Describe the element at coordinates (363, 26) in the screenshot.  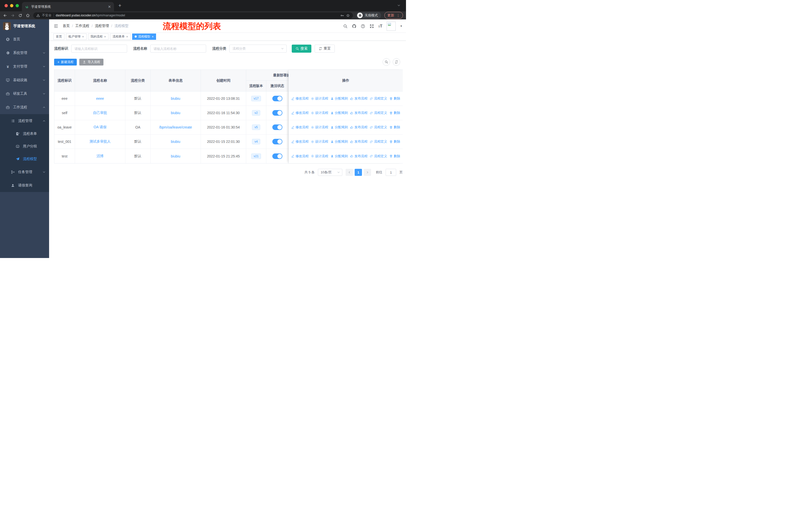
I see `help-icon` at that location.